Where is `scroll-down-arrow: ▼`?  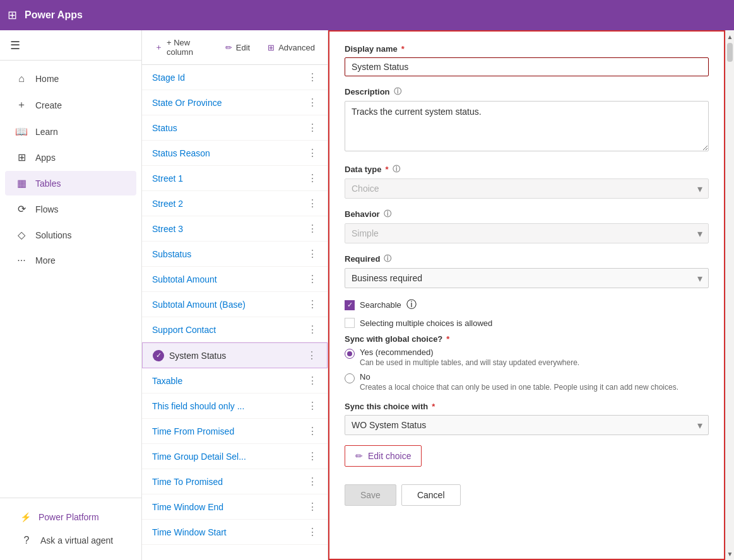 scroll-down-arrow: ▼ is located at coordinates (730, 554).